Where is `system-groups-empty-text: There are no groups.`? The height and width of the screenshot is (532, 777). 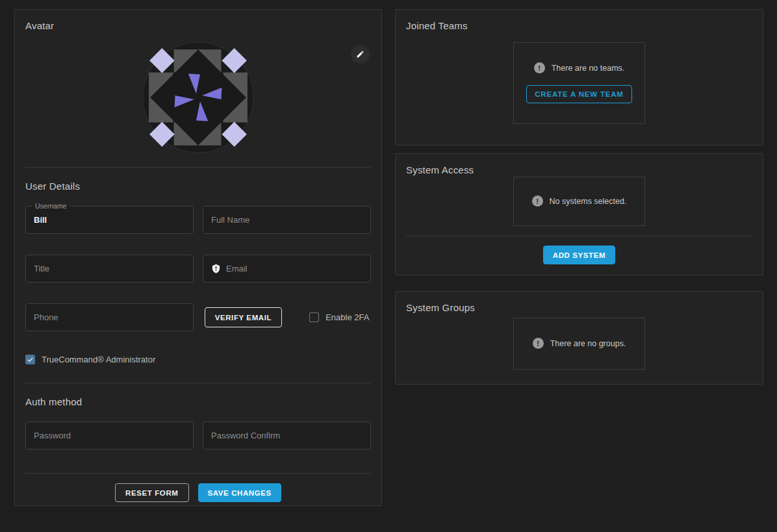 system-groups-empty-text: There are no groups. is located at coordinates (589, 344).